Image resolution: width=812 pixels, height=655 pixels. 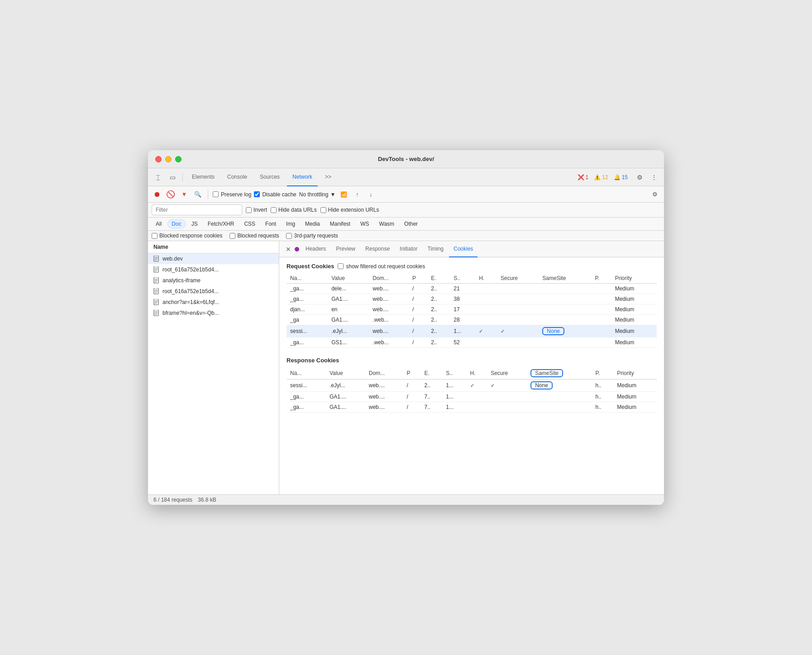 I want to click on list-item: analytics-iframe, so click(x=214, y=280).